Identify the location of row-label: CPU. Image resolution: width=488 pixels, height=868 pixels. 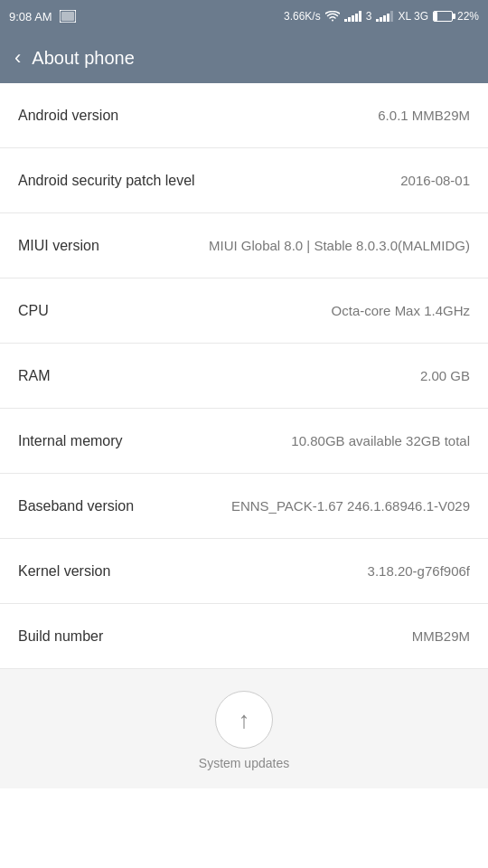
(33, 311).